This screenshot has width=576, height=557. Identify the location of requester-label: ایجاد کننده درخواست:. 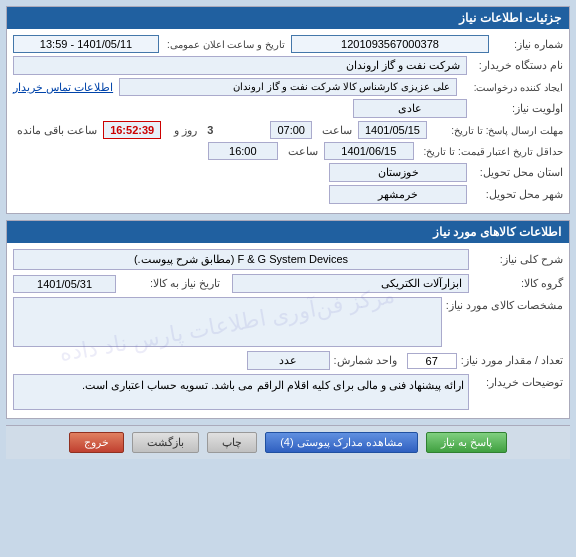
(513, 88).